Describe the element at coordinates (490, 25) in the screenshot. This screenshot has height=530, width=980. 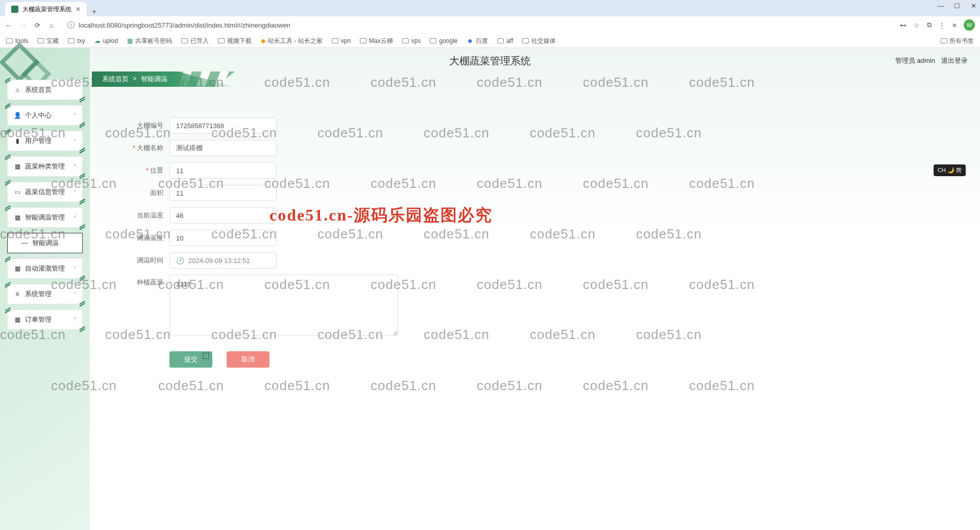
I see `address-bar: ← → ⟳ ⌂ i localhost:8080/springboot25773…` at that location.